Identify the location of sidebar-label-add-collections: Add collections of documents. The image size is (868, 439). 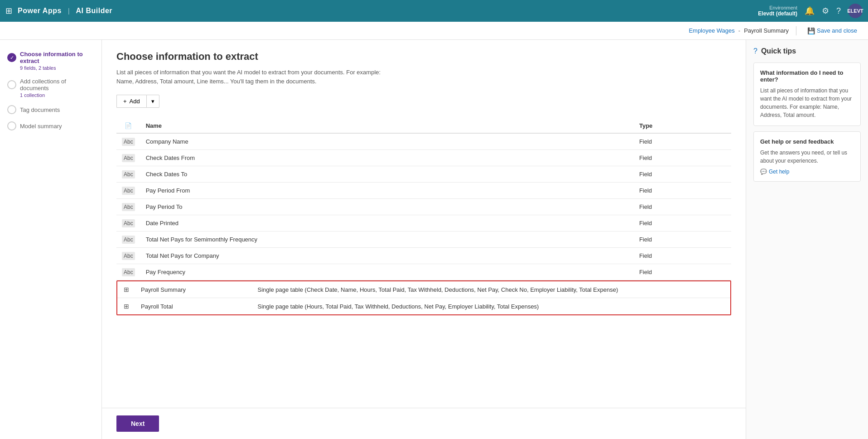
(57, 85).